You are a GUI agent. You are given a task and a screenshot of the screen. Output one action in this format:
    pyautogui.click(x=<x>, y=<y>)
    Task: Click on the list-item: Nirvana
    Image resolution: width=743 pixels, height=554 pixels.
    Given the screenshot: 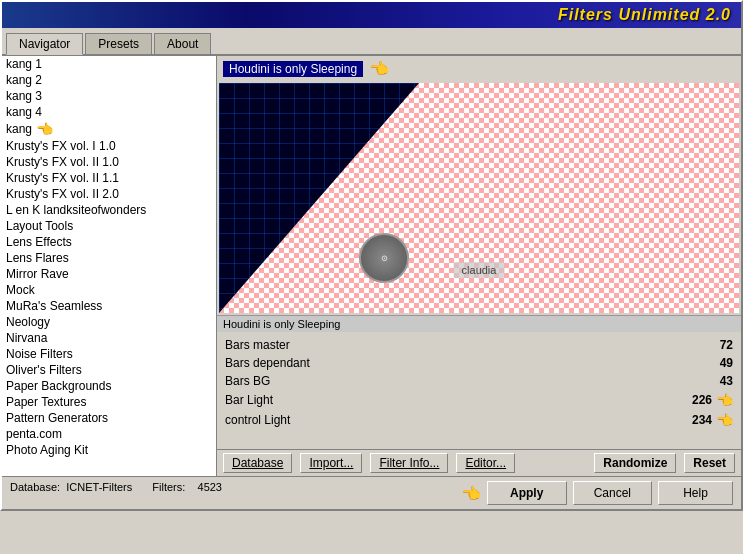 What is the action you would take?
    pyautogui.click(x=109, y=338)
    